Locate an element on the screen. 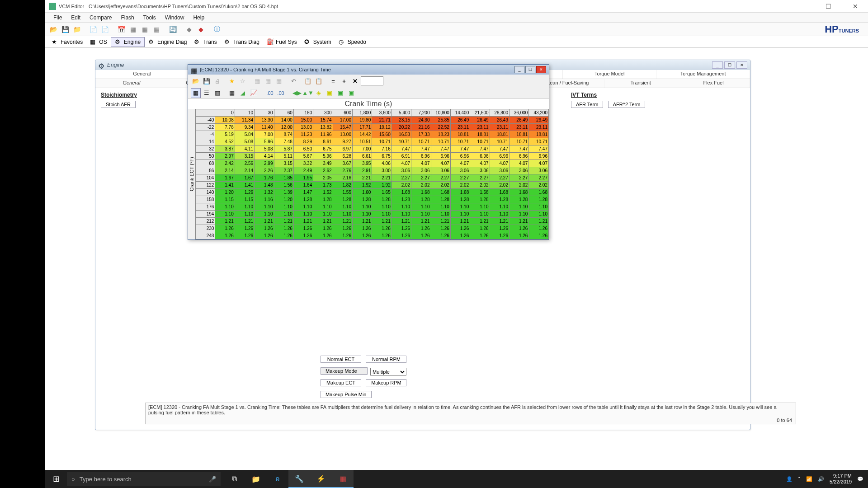 Image resolution: width=868 pixels, height=488 pixels. plus-icon: + is located at coordinates (344, 81).